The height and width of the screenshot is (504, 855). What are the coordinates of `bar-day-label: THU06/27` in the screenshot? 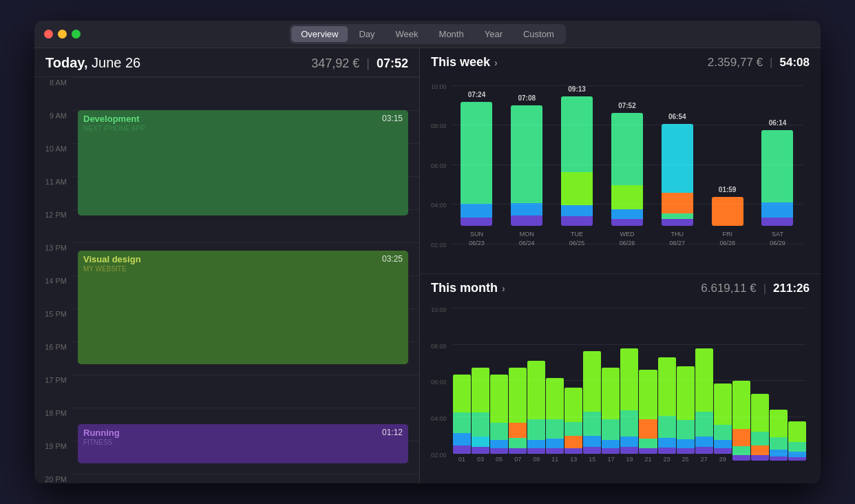 It's located at (677, 238).